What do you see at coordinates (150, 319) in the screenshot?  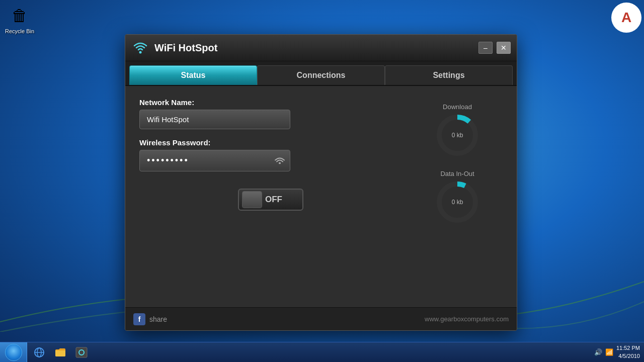 I see `footer-left: f share` at bounding box center [150, 319].